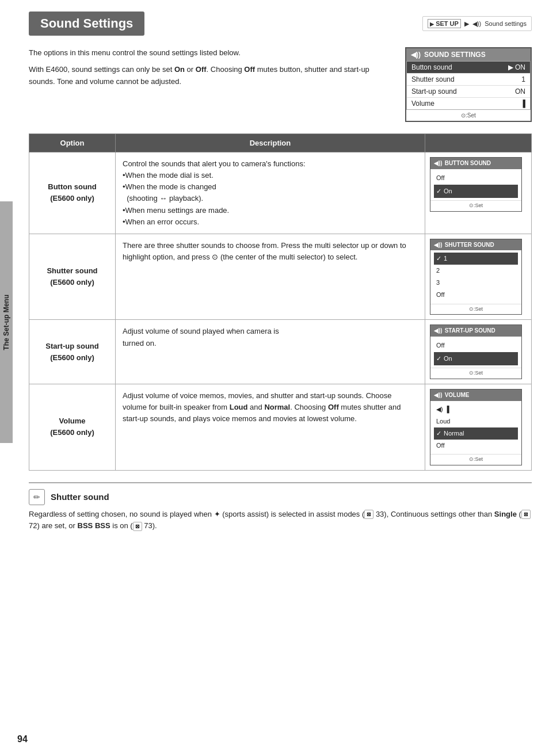 Image resolution: width=549 pixels, height=756 pixels. I want to click on sound-settings-menu: ◀)) SOUND SETTINGS Button sound ▶ ON Shu…, so click(468, 85).